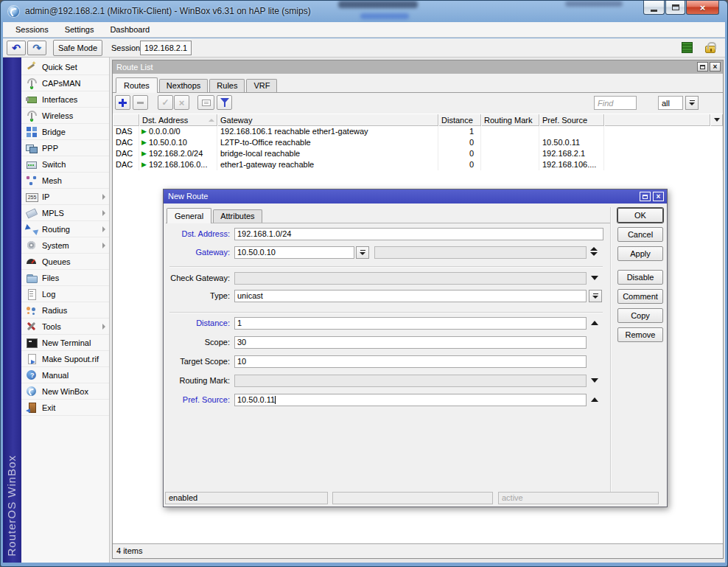 The width and height of the screenshot is (728, 567). What do you see at coordinates (640, 215) in the screenshot?
I see `ok-button: OK` at bounding box center [640, 215].